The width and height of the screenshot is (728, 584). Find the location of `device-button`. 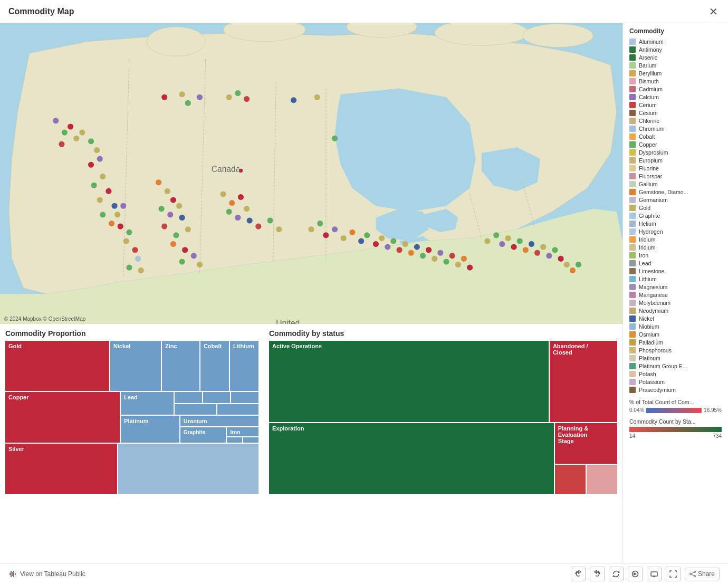

device-button is located at coordinates (654, 574).